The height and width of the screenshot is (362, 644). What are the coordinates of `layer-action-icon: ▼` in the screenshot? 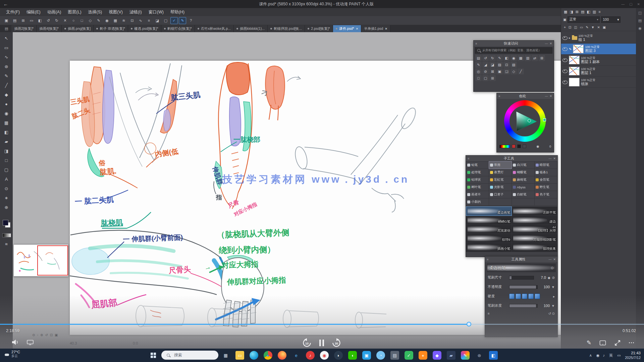 It's located at (593, 27).